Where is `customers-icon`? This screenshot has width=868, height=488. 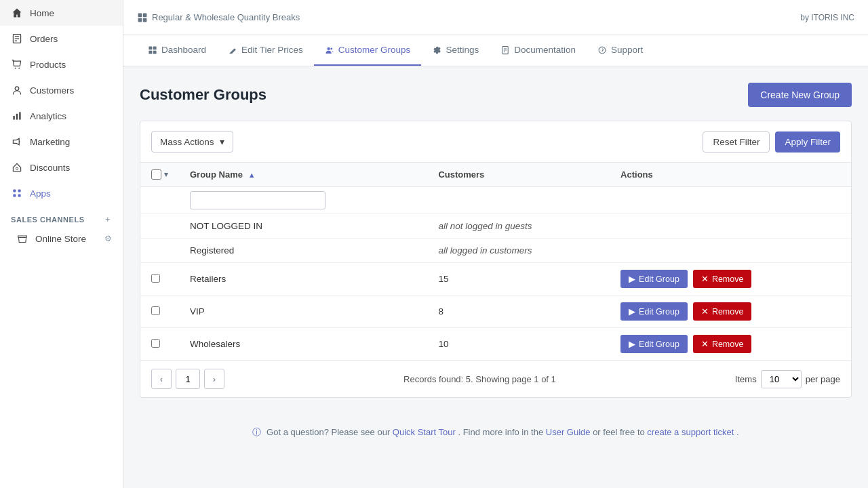
customers-icon is located at coordinates (17, 90).